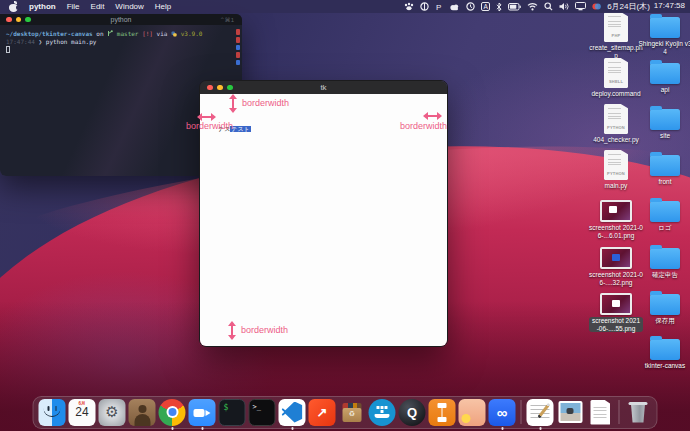 This screenshot has height=431, width=690. I want to click on scrollbar-mark, so click(238, 40).